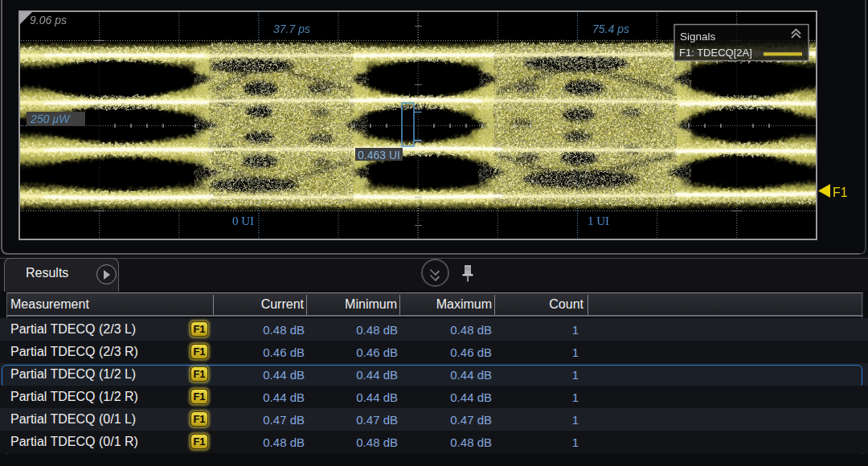  What do you see at coordinates (698, 37) in the screenshot?
I see `svg-text: Signals` at bounding box center [698, 37].